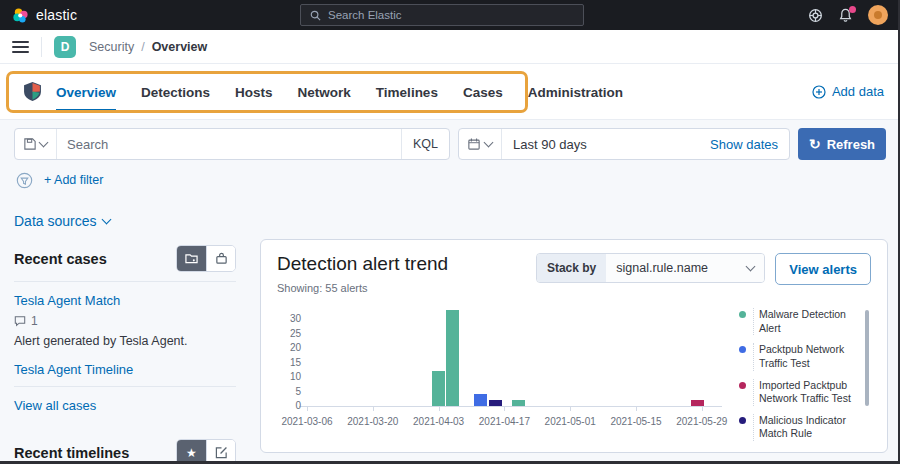 The width and height of the screenshot is (900, 464). Describe the element at coordinates (125, 282) in the screenshot. I see `divider` at that location.